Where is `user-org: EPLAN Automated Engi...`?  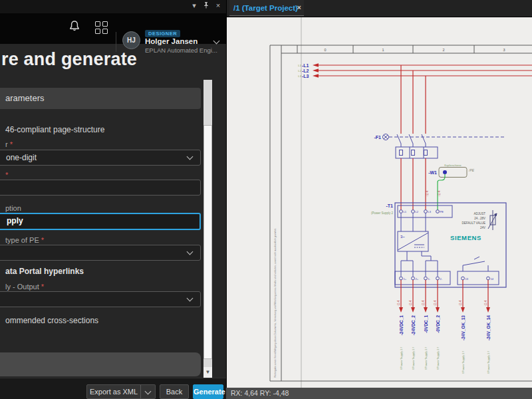 user-org: EPLAN Automated Engi... is located at coordinates (181, 51).